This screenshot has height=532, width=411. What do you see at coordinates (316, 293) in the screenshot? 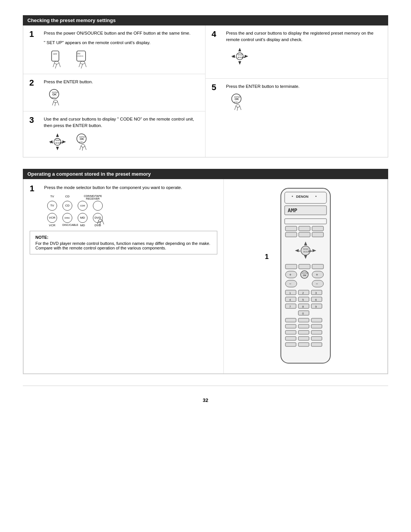
I see `svg-text: 3` at bounding box center [316, 293].